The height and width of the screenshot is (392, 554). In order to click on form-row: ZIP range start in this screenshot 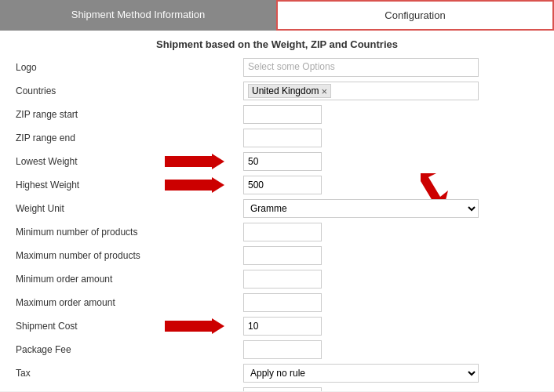, I will do `click(277, 114)`.